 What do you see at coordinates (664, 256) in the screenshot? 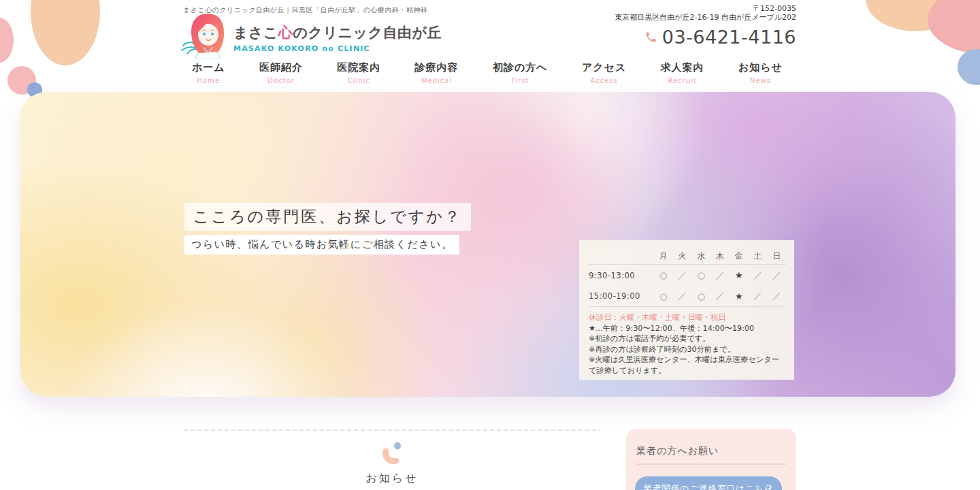
I see `schedule-day-header: 月` at bounding box center [664, 256].